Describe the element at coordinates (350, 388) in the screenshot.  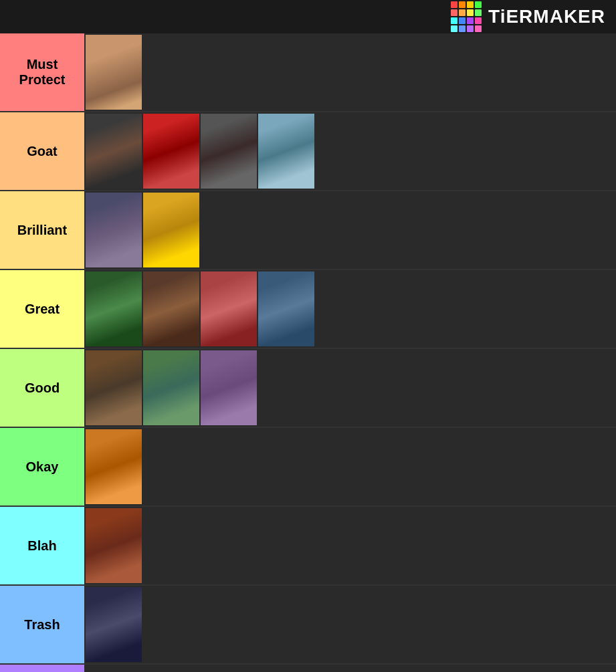
I see `tier-images-good` at that location.